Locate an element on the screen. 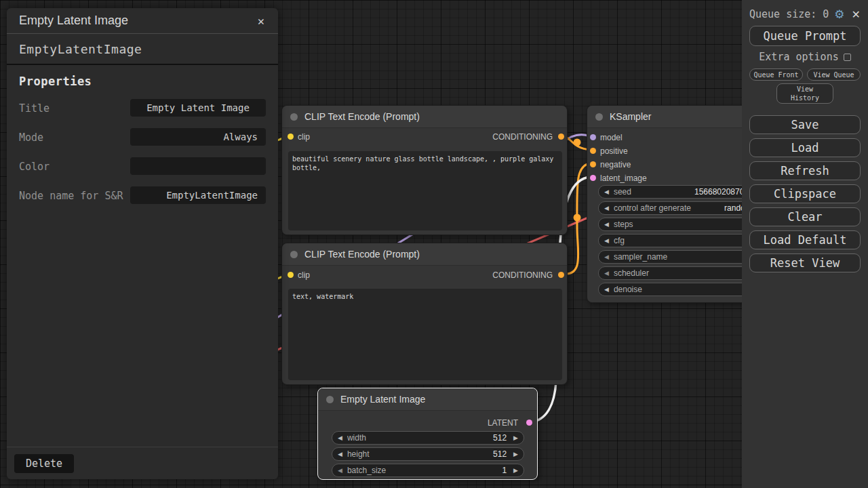  input-label: model is located at coordinates (612, 138).